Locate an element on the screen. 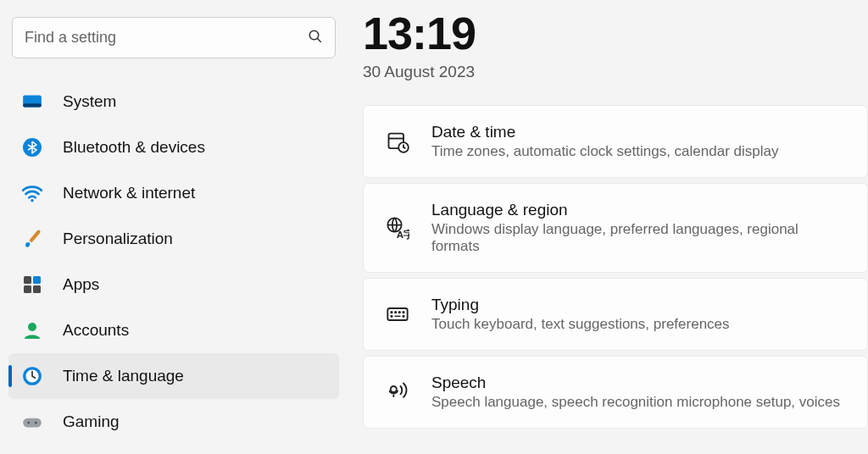 The width and height of the screenshot is (868, 454). wifi-icon is located at coordinates (32, 193).